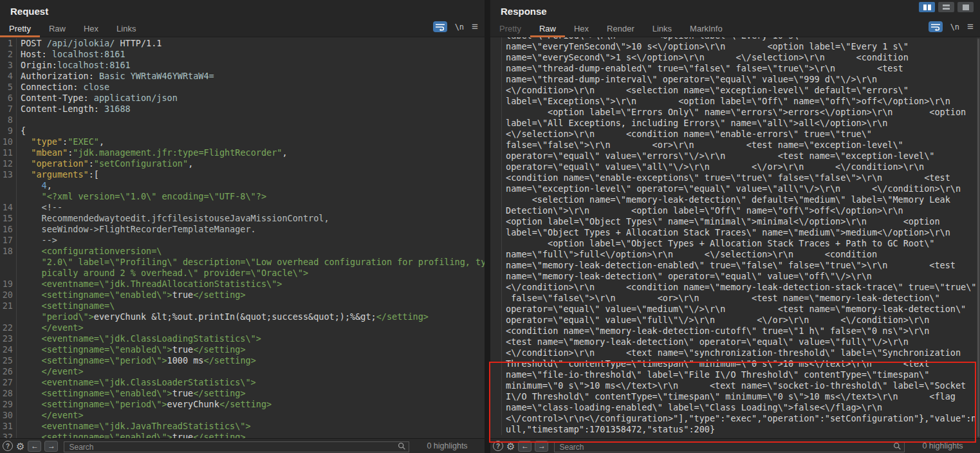 Image resolution: width=980 pixels, height=453 pixels. Describe the element at coordinates (242, 98) in the screenshot. I see `code-line: 6Content-Type: application/json` at that location.